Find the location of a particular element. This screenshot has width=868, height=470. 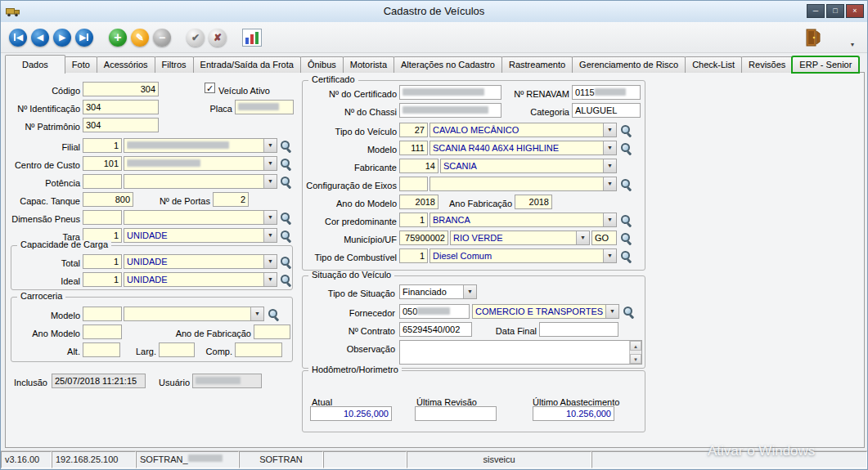

fornecedor-search-icon is located at coordinates (628, 312).